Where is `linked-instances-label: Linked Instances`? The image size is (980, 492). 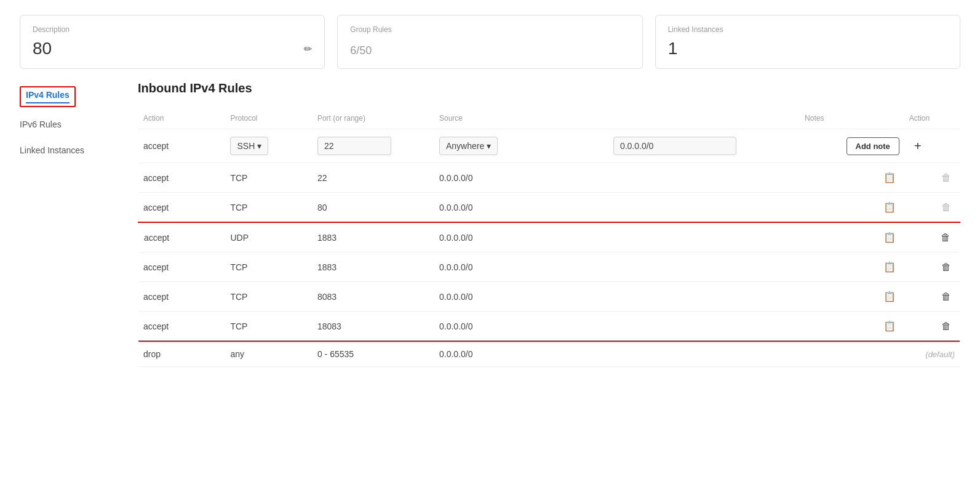 linked-instances-label: Linked Instances is located at coordinates (808, 30).